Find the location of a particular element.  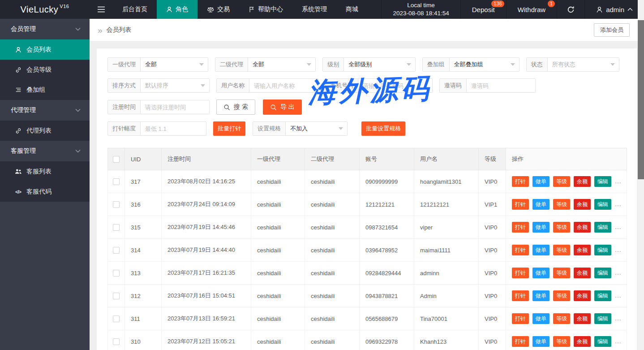

filter-invite-code-input is located at coordinates (501, 86).